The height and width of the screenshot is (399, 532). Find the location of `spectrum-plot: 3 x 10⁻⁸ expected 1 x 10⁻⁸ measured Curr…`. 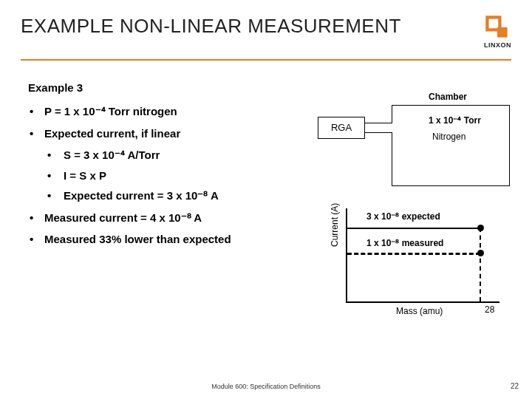

spectrum-plot: 3 x 10⁻⁸ expected 1 x 10⁻⁸ measured Curr… is located at coordinates (422, 267).